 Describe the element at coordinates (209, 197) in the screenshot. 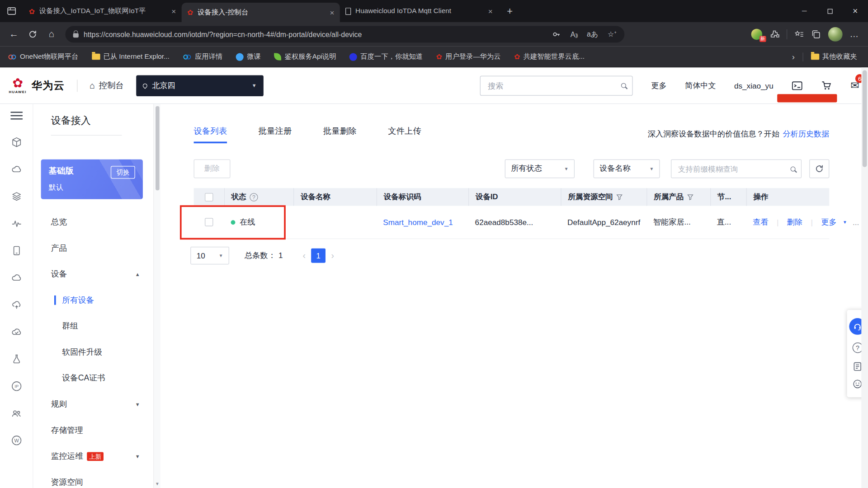

I see `select-all-checkbox` at that location.